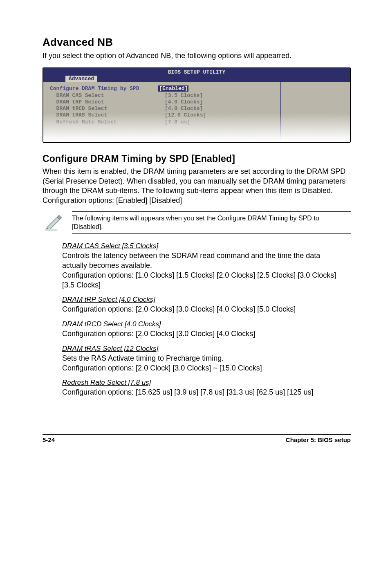  What do you see at coordinates (162, 115) in the screenshot?
I see `bios-row: DRAM tRAS Select [12.0 Clocks]` at bounding box center [162, 115].